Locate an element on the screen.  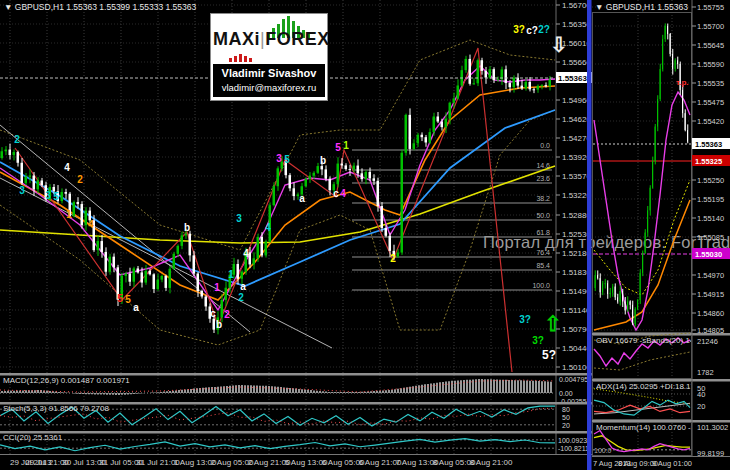
svg-text: -100.8211 is located at coordinates (574, 448).